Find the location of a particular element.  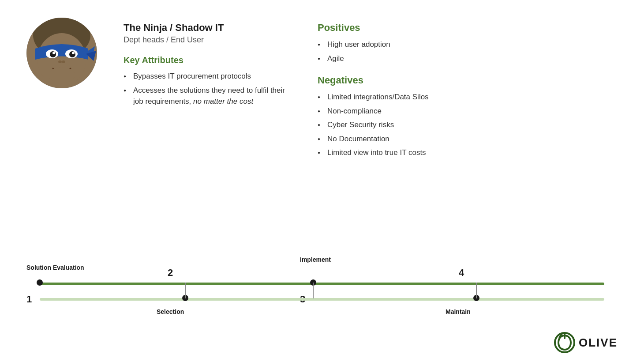

label-solution-evaluation: Solution Evaluation is located at coordinates (56, 268).